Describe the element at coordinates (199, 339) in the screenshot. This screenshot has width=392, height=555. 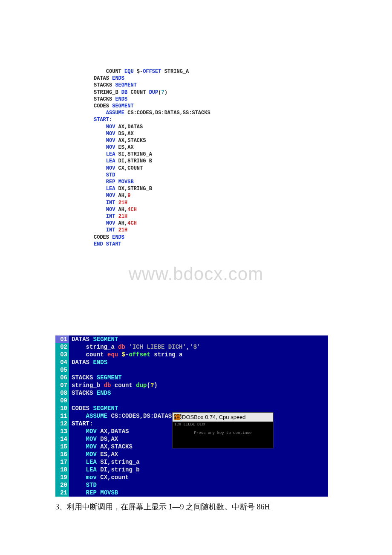
I see `code-cell: DATAS SEGMENT` at that location.